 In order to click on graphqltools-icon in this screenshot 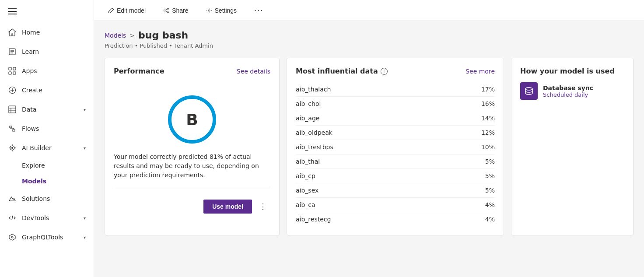, I will do `click(12, 237)`.